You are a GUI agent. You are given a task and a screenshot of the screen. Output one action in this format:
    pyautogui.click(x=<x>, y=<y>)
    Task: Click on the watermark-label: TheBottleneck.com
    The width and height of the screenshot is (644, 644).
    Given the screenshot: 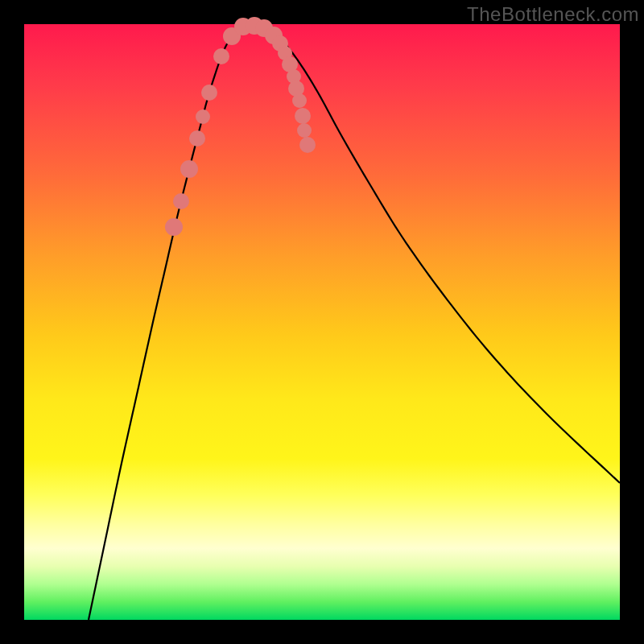 What is the action you would take?
    pyautogui.click(x=553, y=14)
    